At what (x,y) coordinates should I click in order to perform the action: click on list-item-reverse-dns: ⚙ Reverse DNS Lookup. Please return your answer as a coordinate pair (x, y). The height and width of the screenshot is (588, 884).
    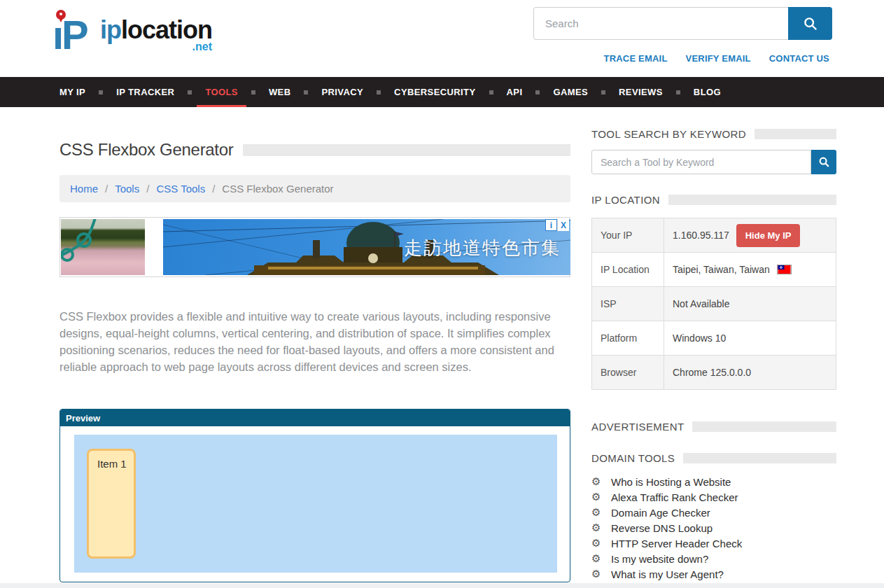
    Looking at the image, I should click on (714, 528).